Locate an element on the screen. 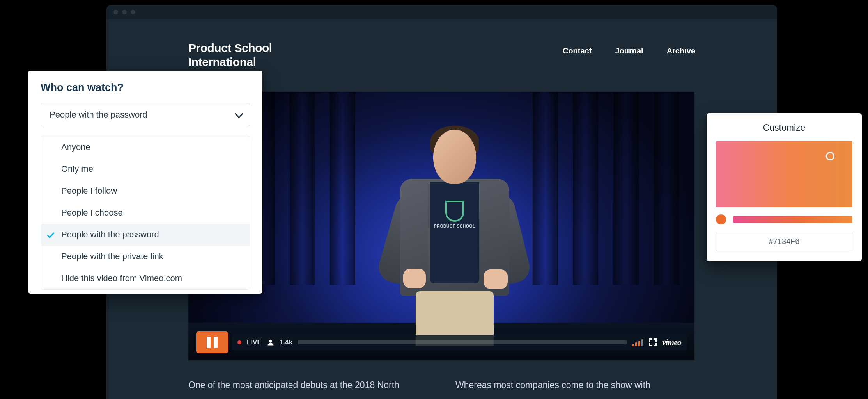  privacy-option-hide-from-vimeo: Hide this video from Vimeo.com is located at coordinates (145, 278).